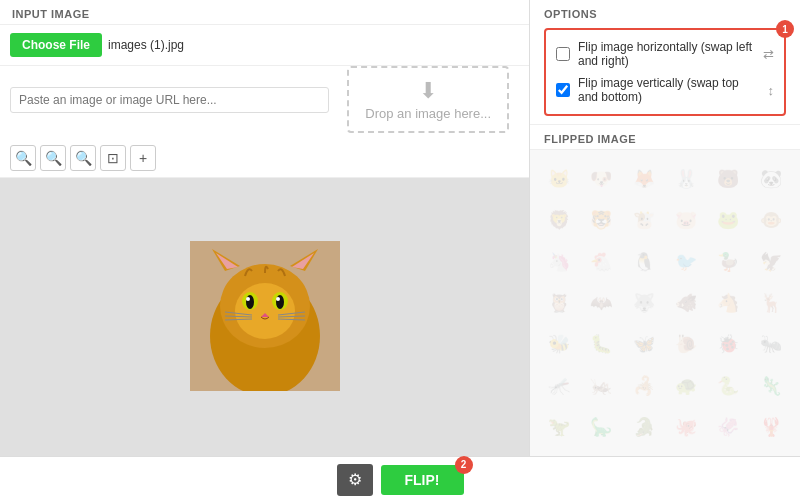 The height and width of the screenshot is (502, 800). What do you see at coordinates (601, 344) in the screenshot?
I see `wm-26: 🐛` at bounding box center [601, 344].